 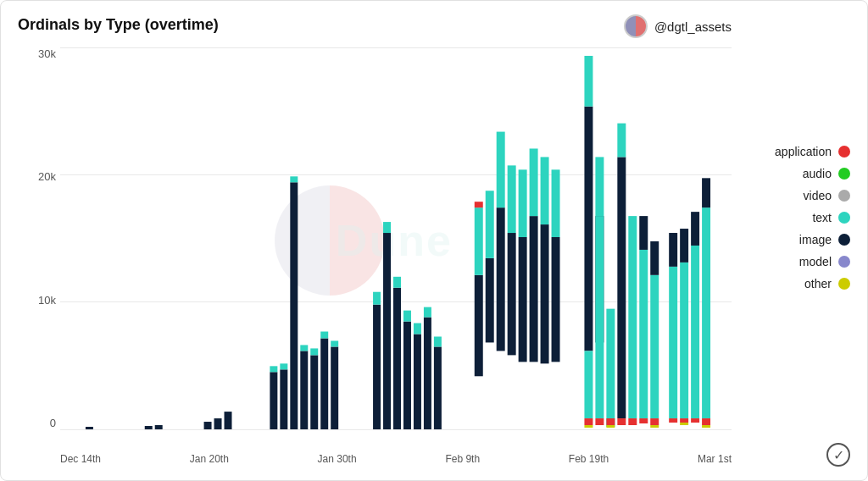 What do you see at coordinates (817, 196) in the screenshot?
I see `legend-label-video: video` at bounding box center [817, 196].